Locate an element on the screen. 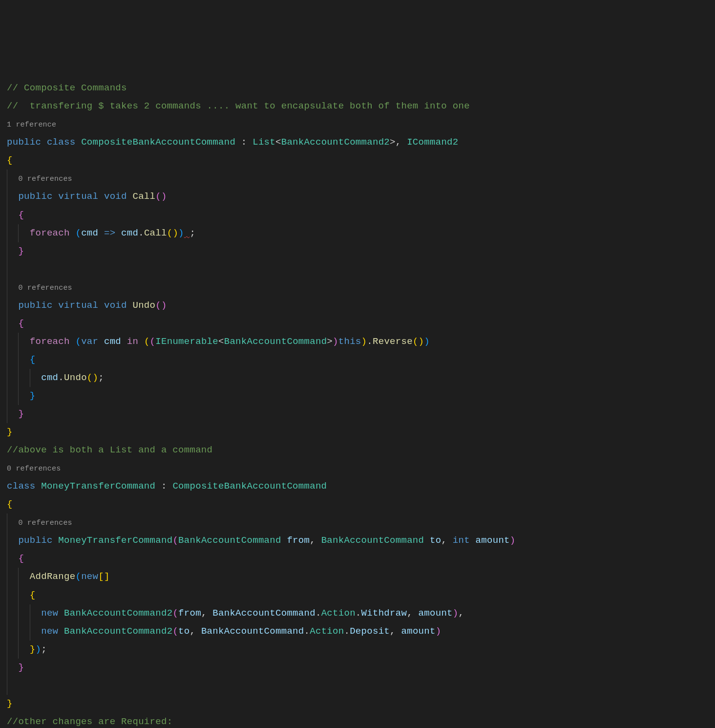 This screenshot has width=715, height=728. codelens-references: 1 reference is located at coordinates (31, 125).